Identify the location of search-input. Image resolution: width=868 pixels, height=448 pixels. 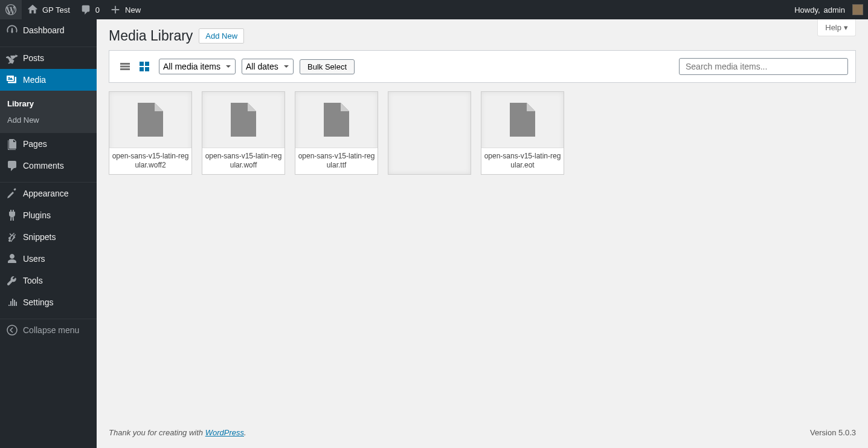
(764, 67).